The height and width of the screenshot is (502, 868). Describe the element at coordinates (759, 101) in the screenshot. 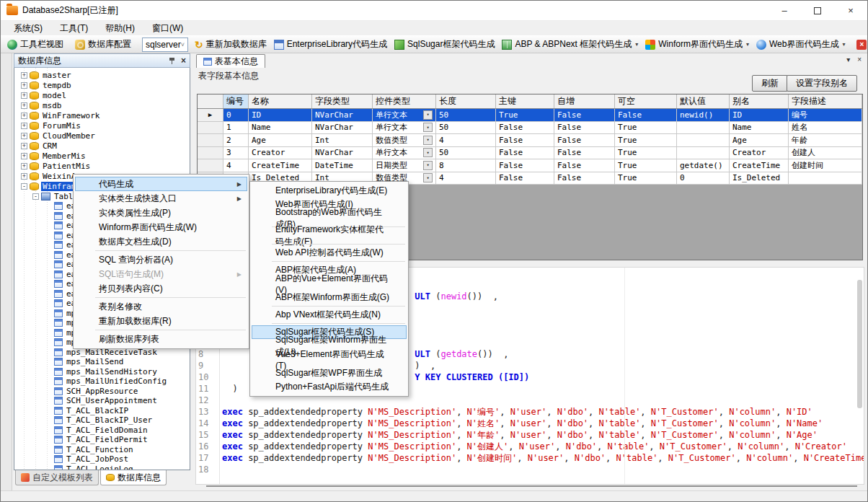

I see `grid-header: 别名` at that location.